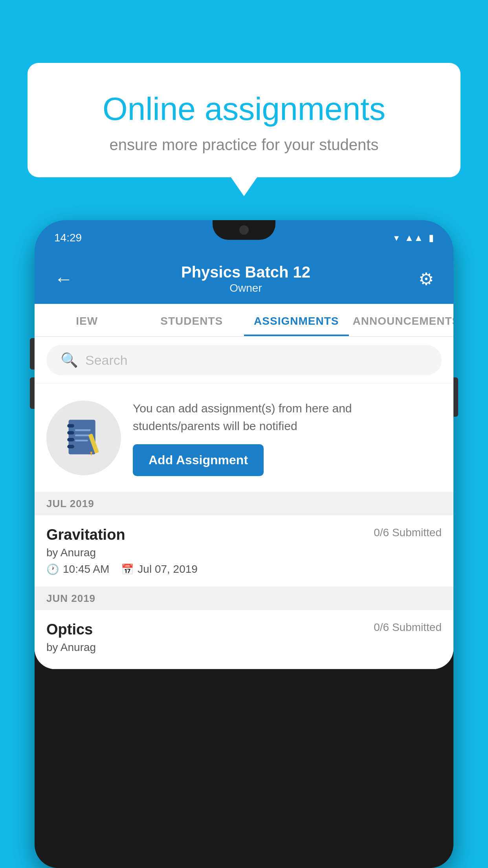 The image size is (488, 868). I want to click on status-time: 14:29, so click(68, 238).